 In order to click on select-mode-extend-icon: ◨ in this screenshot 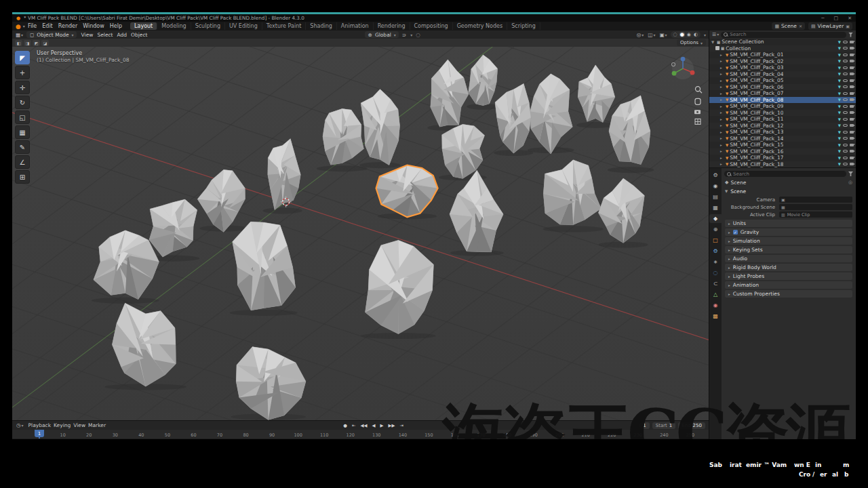, I will do `click(27, 43)`.